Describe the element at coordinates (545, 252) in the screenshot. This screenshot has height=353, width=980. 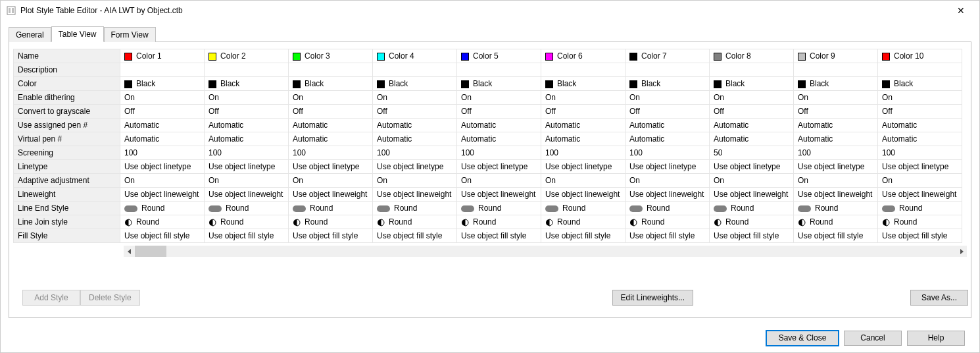
I see `horizontal-scrollbar` at that location.